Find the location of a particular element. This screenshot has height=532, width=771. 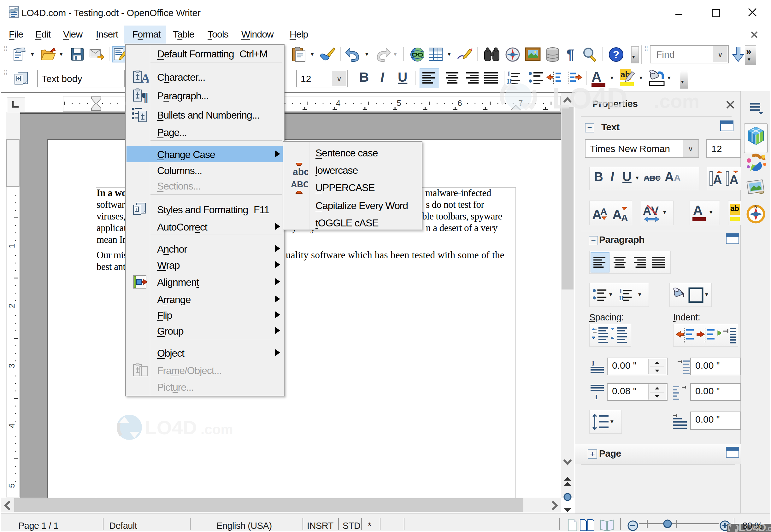

svg-text: abc is located at coordinates (300, 172).